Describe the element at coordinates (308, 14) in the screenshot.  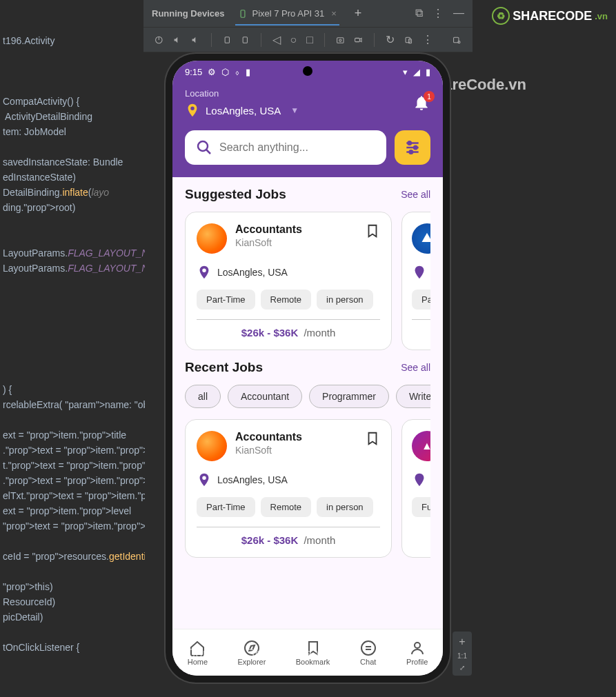
I see `ide-tab-bar: Running Devices Pixel 7 Pro API 31 × + ⧉…` at that location.